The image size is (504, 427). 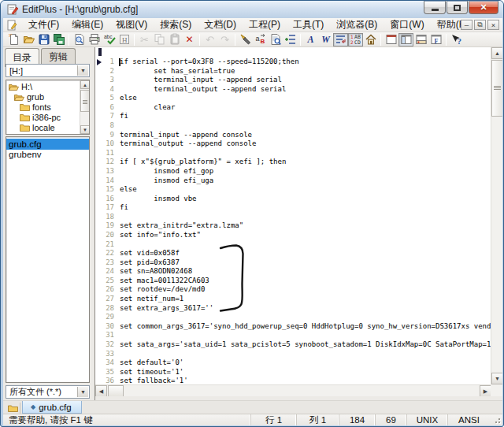 I want to click on file-filter-value: 所有文件 (*.*), so click(x=35, y=392).